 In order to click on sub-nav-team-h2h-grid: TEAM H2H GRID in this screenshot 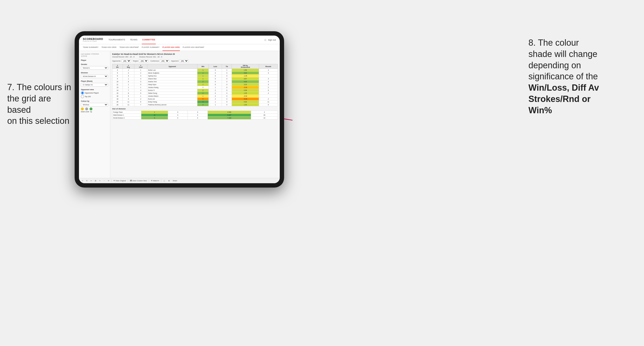, I will do `click(109, 47)`.